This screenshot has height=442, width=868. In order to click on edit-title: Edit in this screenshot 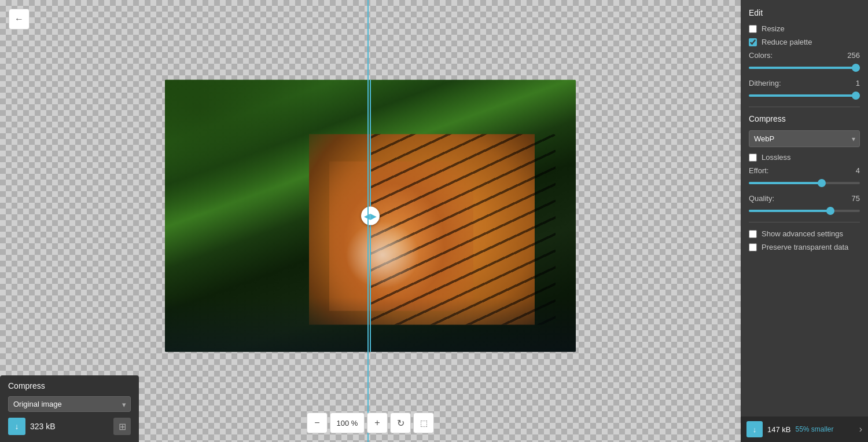, I will do `click(804, 13)`.